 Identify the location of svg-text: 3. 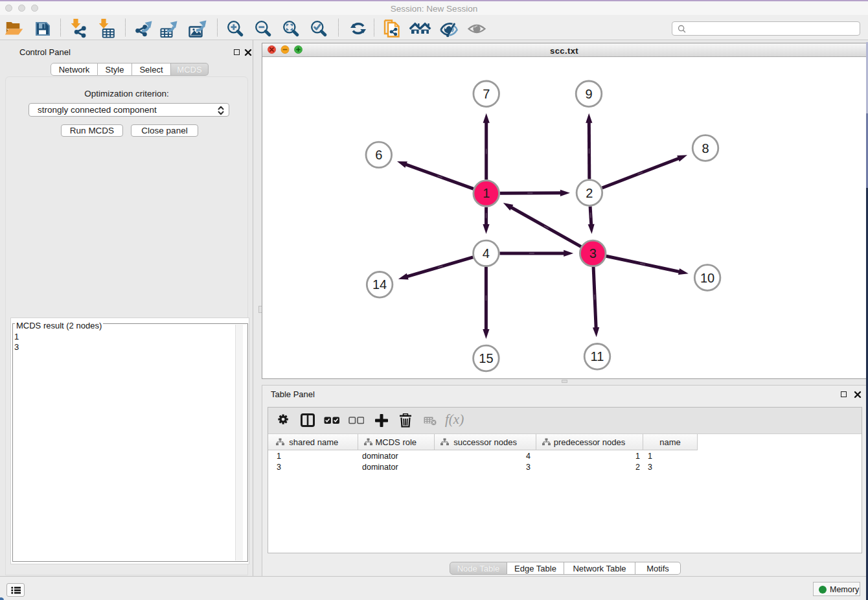
(593, 253).